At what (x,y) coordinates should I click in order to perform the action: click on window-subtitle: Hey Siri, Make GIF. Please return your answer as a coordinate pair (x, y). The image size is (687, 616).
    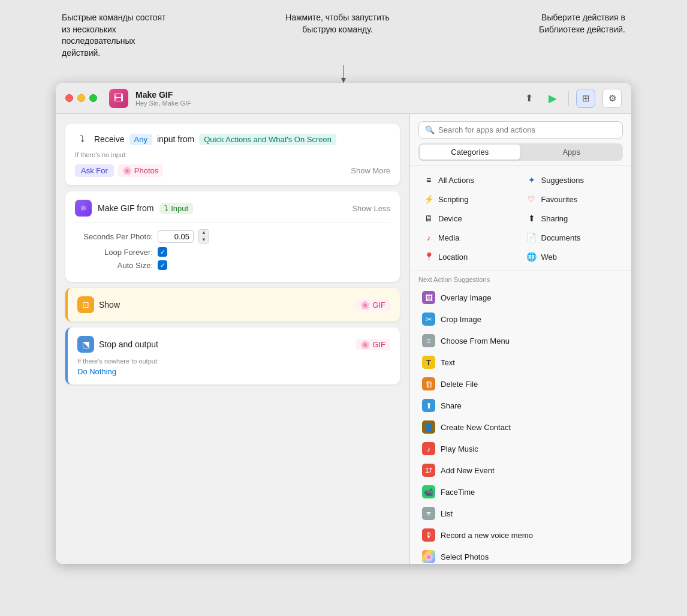
    Looking at the image, I should click on (324, 103).